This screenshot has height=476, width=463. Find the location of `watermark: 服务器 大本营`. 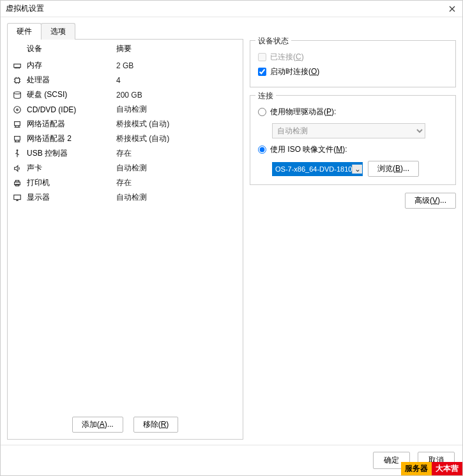

watermark: 服务器 大本营 is located at coordinates (432, 468).